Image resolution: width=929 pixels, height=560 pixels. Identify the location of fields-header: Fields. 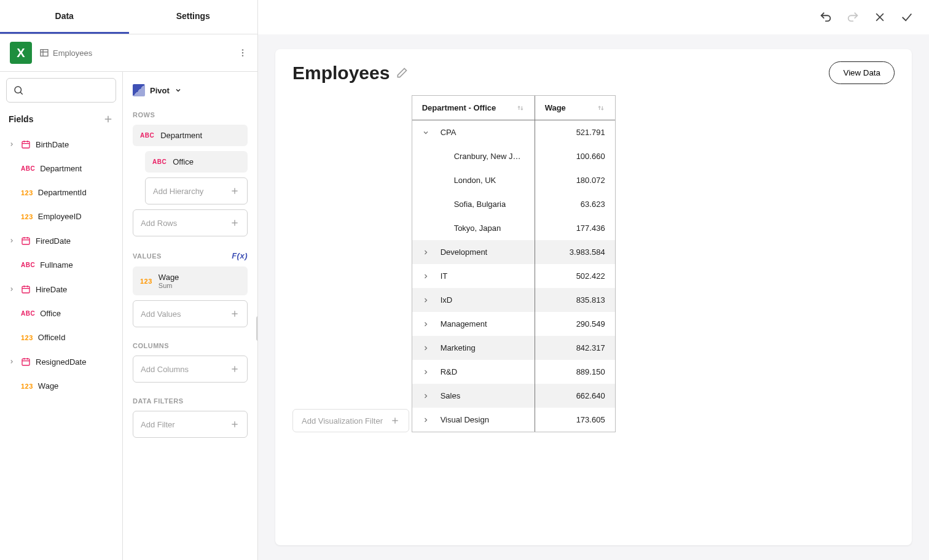
(61, 121).